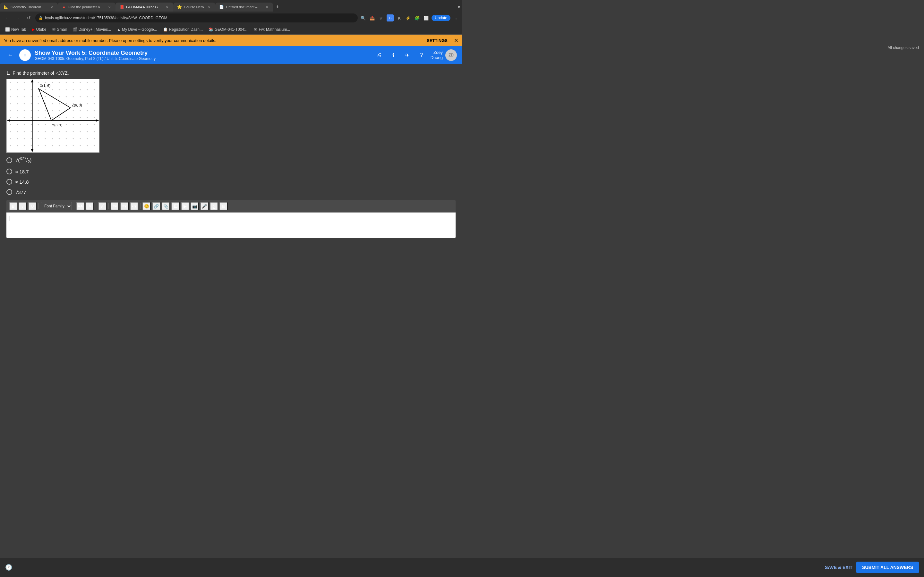  I want to click on tab-coursehero-label: Course Hero, so click(194, 7).